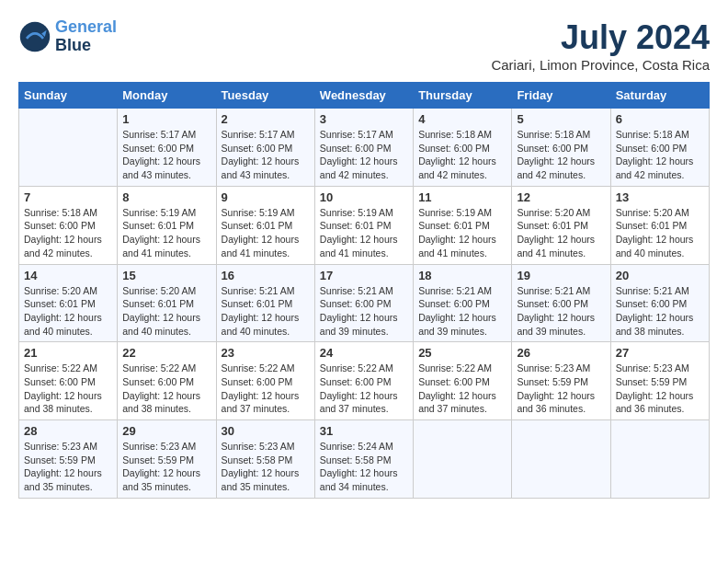 The height and width of the screenshot is (563, 728). What do you see at coordinates (68, 304) in the screenshot?
I see `day-cell: 14Sunrise: 5:20 AM Sunset: 6:01 PM Dayli…` at bounding box center [68, 304].